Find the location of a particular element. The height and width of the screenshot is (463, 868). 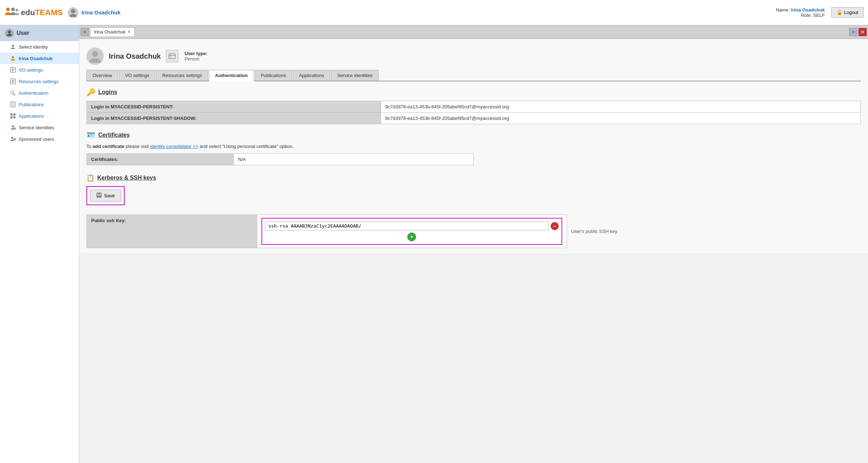

login-label-1: Login in MYACCESSID-PERSISTENT: is located at coordinates (234, 107).